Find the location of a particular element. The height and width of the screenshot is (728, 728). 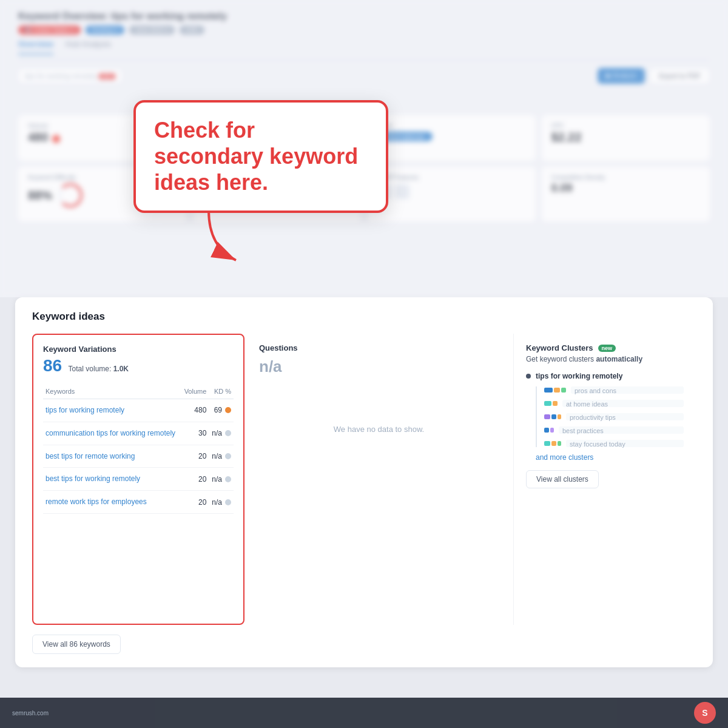

kc-title: Keyword Clusters is located at coordinates (559, 348).